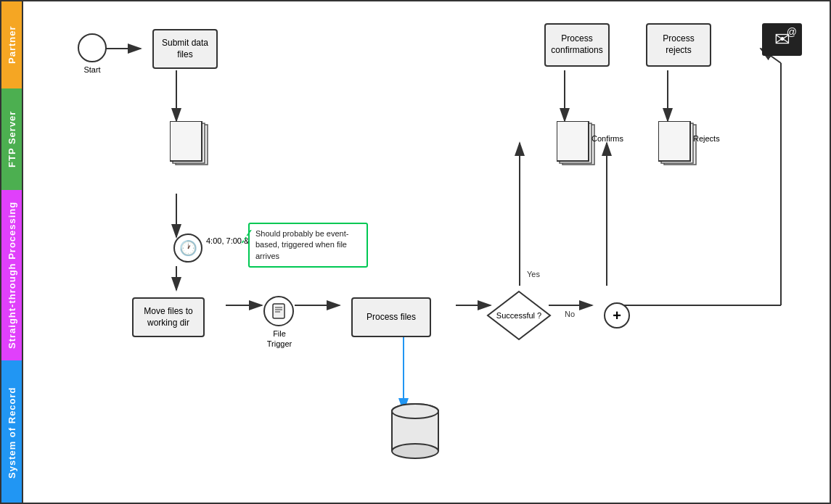 Image resolution: width=831 pixels, height=504 pixels. I want to click on database-cylinder, so click(415, 432).